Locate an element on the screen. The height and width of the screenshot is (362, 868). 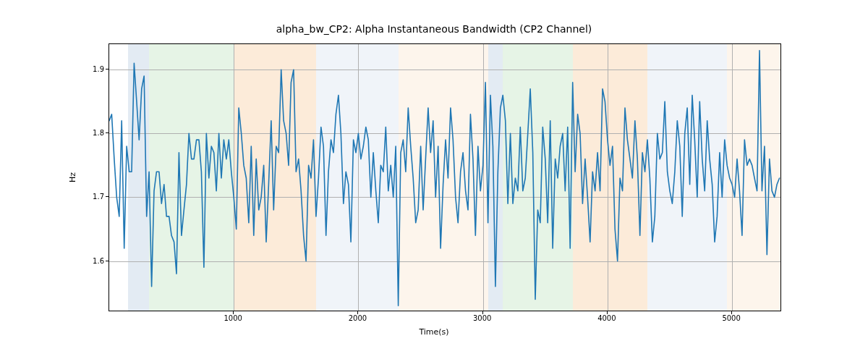
y-tick-label: 1.7 is located at coordinates (95, 197).